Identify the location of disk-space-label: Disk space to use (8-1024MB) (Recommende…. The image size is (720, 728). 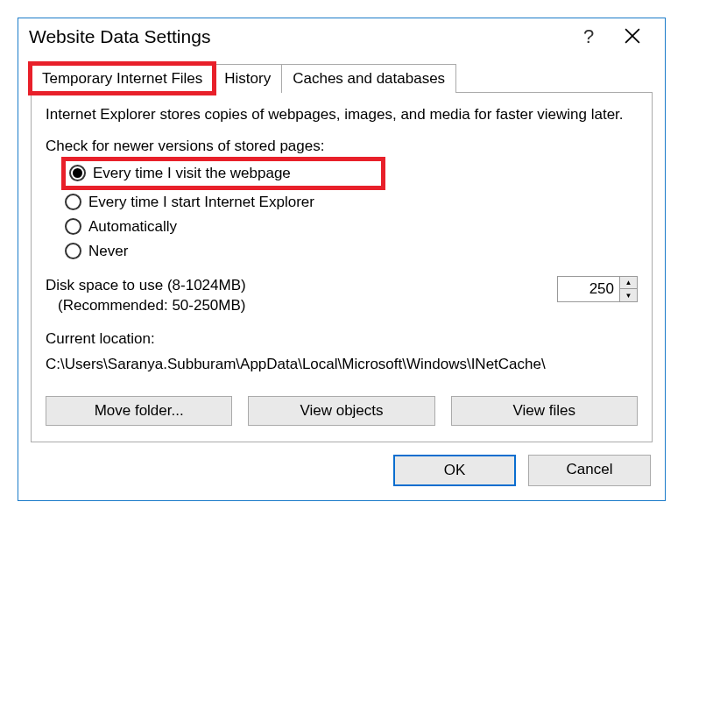
(301, 296).